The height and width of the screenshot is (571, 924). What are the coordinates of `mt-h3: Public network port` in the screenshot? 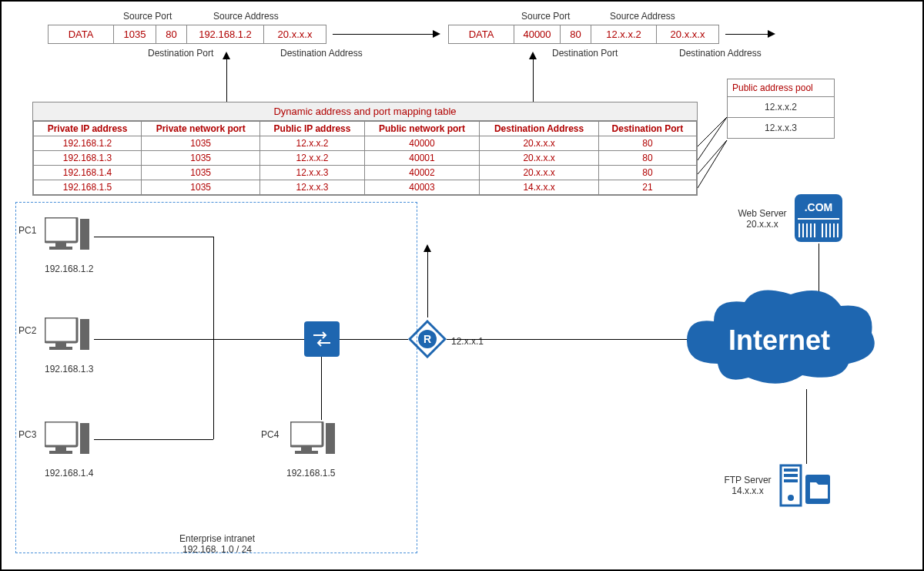 It's located at (422, 129).